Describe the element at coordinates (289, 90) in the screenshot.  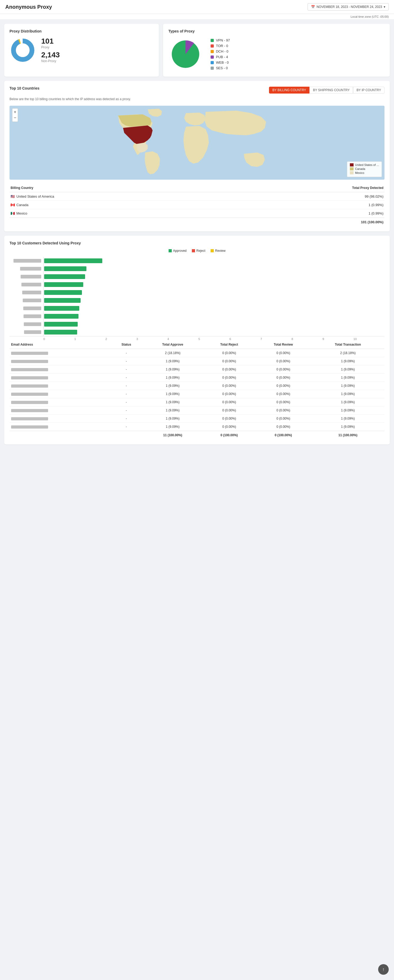
I see `tab-billing-country: BY BILLING COUNTRY` at that location.